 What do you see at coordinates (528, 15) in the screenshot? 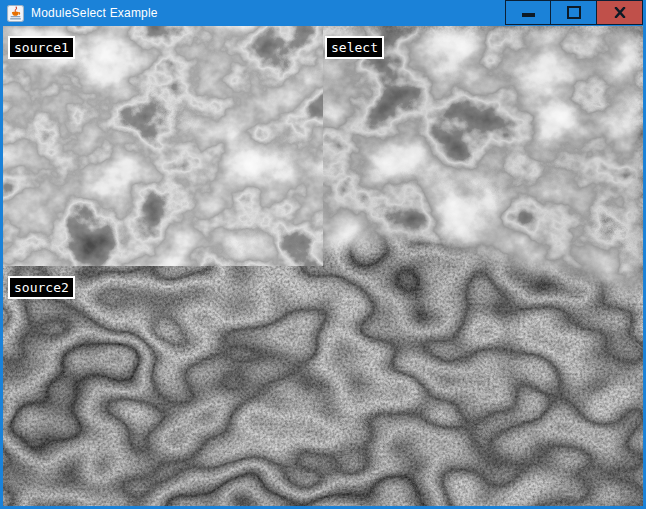
I see `minimize-icon` at bounding box center [528, 15].